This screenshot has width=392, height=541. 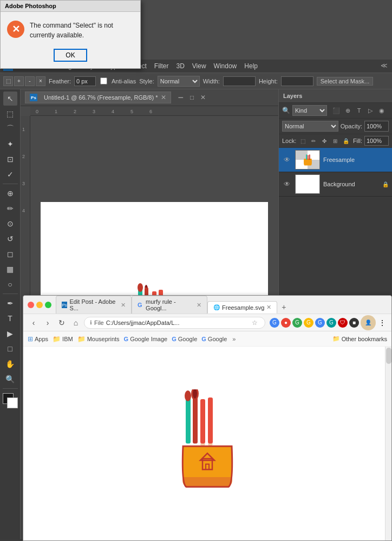 I want to click on fill-input, so click(x=377, y=141).